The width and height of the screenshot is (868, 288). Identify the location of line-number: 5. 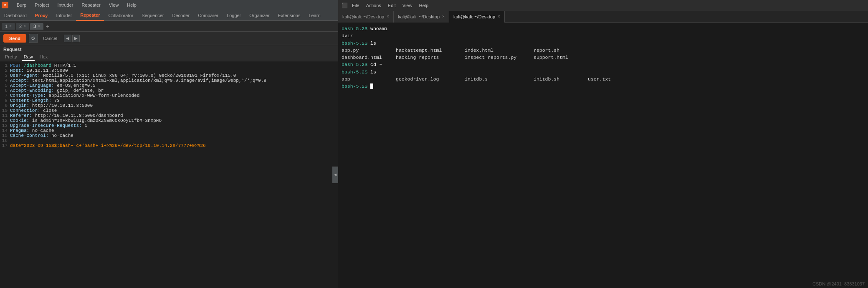
(5, 86).